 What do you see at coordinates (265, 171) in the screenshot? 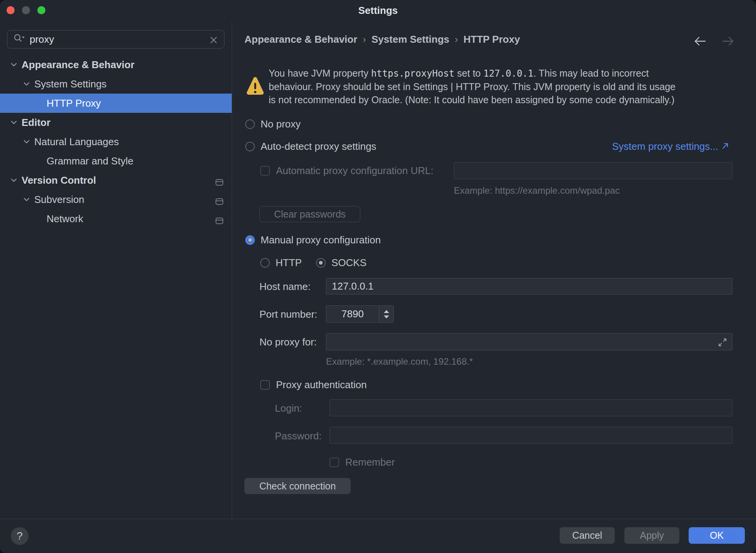
I see `auto-url-checkbox` at bounding box center [265, 171].